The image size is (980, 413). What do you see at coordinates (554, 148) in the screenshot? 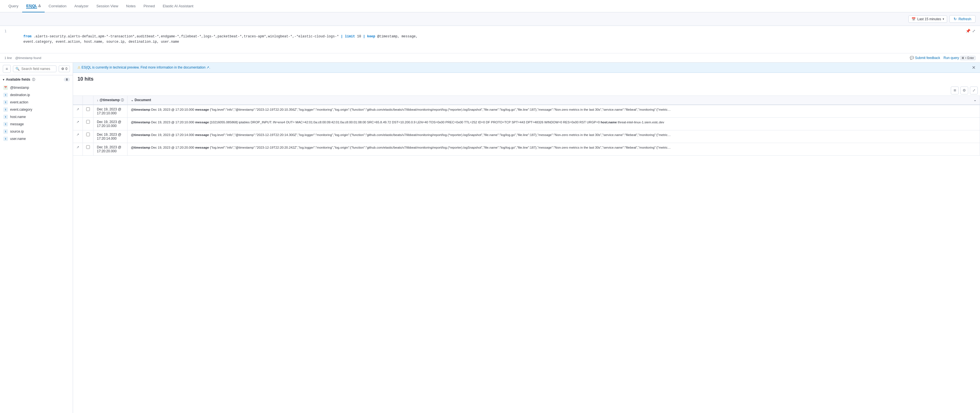
I see `document-content: @timestamp Dec 19, 2023 @ 17:20:20.000 m…` at bounding box center [554, 148].